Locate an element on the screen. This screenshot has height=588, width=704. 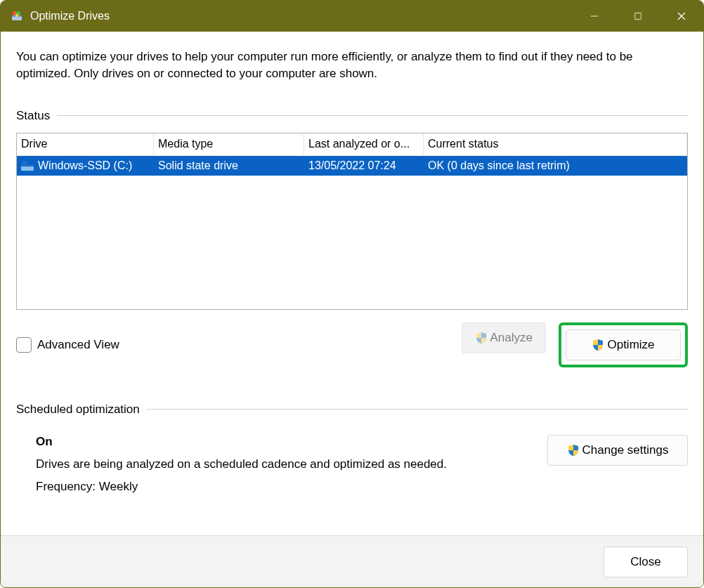
close-button: Close is located at coordinates (646, 562).